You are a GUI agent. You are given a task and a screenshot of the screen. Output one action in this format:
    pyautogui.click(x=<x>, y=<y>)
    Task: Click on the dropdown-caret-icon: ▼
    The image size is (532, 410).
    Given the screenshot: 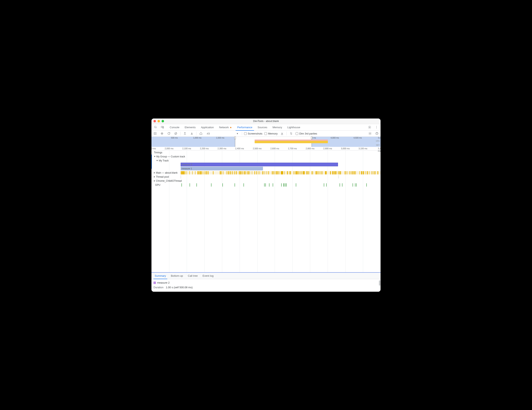 What is the action you would take?
    pyautogui.click(x=237, y=134)
    